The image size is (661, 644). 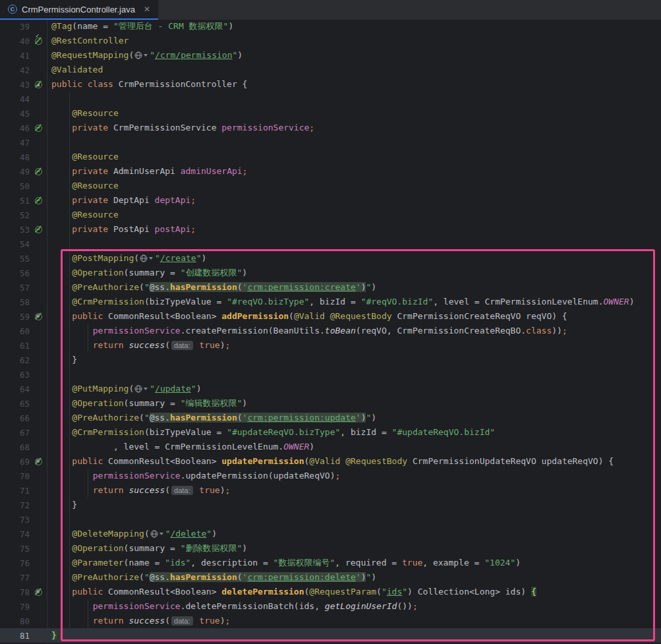 I want to click on code-line: 76 @Parameter(name = "ids", description …, so click(x=331, y=563).